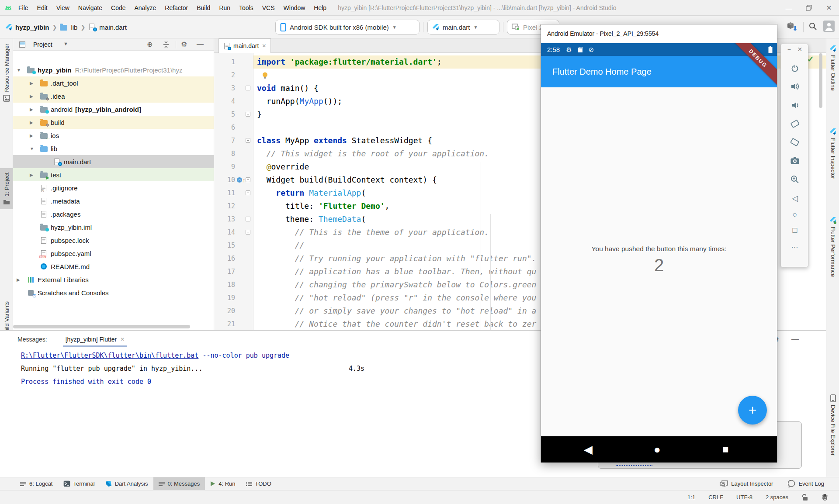 This screenshot has width=839, height=504. Describe the element at coordinates (344, 141) in the screenshot. I see `code-line-7: class MyApp extends StatelessWidget {` at that location.